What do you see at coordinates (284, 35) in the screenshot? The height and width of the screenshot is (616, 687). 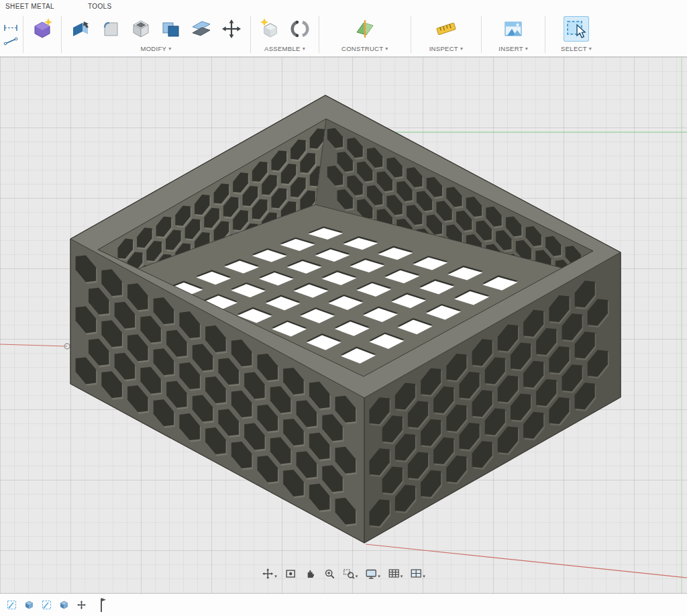 I see `ribbon-group-assemble: ASSEMBLE` at bounding box center [284, 35].